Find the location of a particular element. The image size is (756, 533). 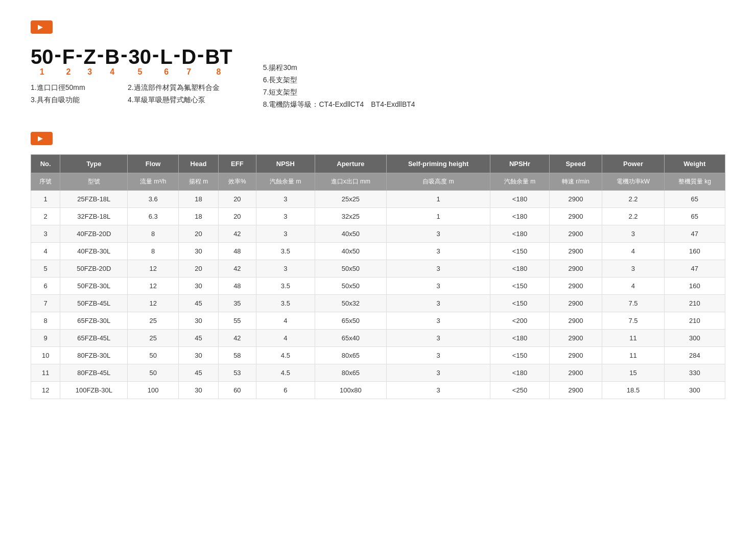

cell-10-0: 11 is located at coordinates (46, 373).